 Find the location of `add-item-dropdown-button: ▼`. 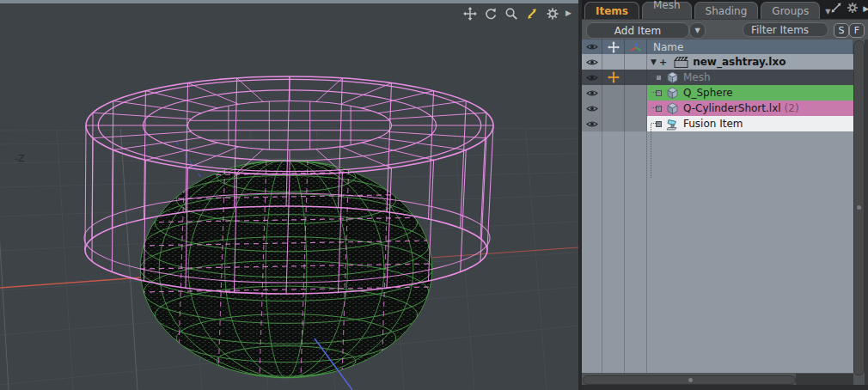

add-item-dropdown-button: ▼ is located at coordinates (698, 31).